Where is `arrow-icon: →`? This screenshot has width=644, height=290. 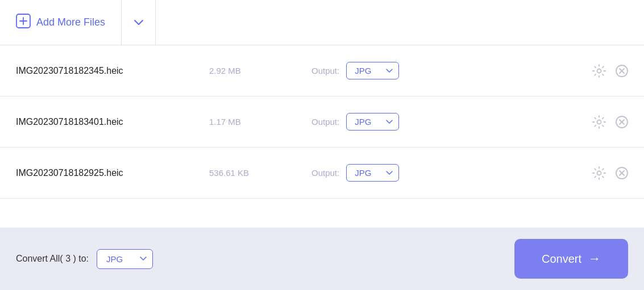
arrow-icon: → is located at coordinates (595, 259).